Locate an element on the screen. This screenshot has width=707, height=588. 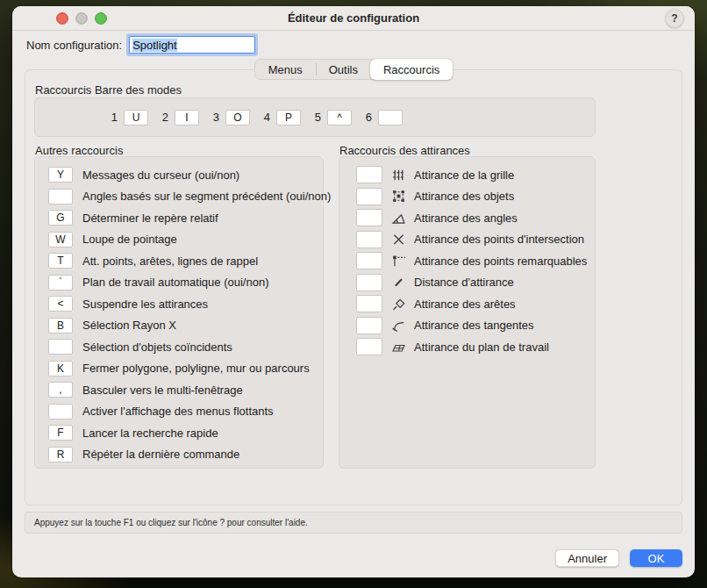
dialog-actions: Annuler OK is located at coordinates (619, 558).